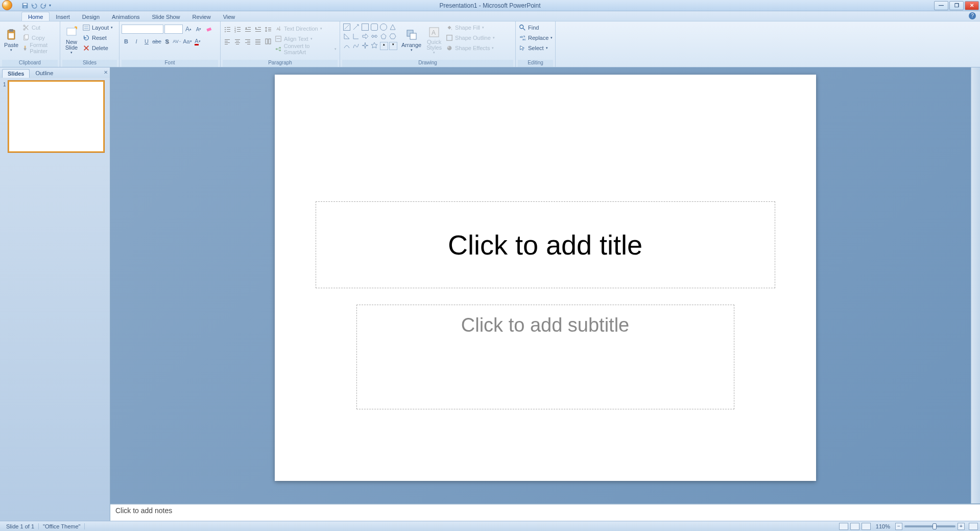 This screenshot has height=531, width=980. What do you see at coordinates (470, 38) in the screenshot?
I see `shape-outline-button: Shape Outline▾` at bounding box center [470, 38].